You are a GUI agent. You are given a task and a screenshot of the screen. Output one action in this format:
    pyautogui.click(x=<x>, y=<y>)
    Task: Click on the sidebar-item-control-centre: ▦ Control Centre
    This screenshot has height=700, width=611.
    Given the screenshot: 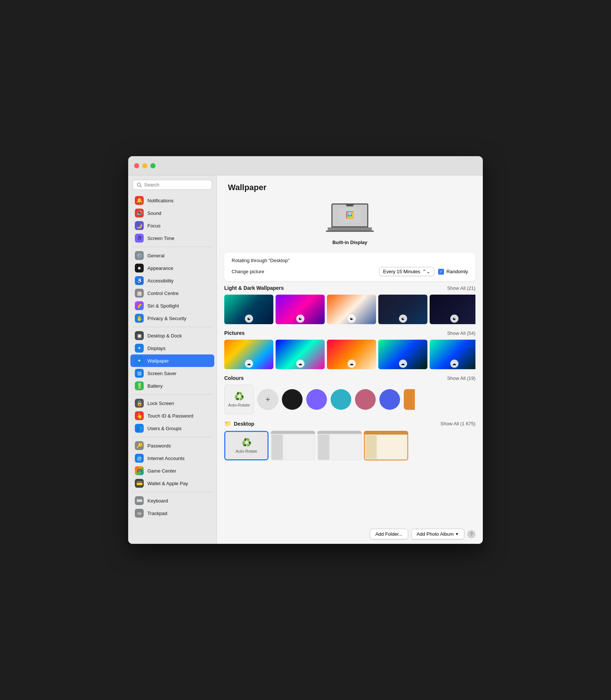 What is the action you would take?
    pyautogui.click(x=172, y=293)
    